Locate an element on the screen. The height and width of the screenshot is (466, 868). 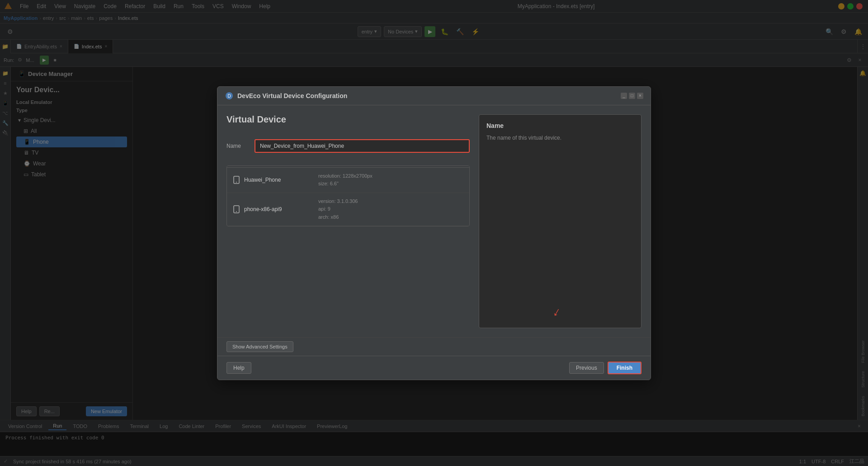
modal-minimize-btn: _ is located at coordinates (624, 96).